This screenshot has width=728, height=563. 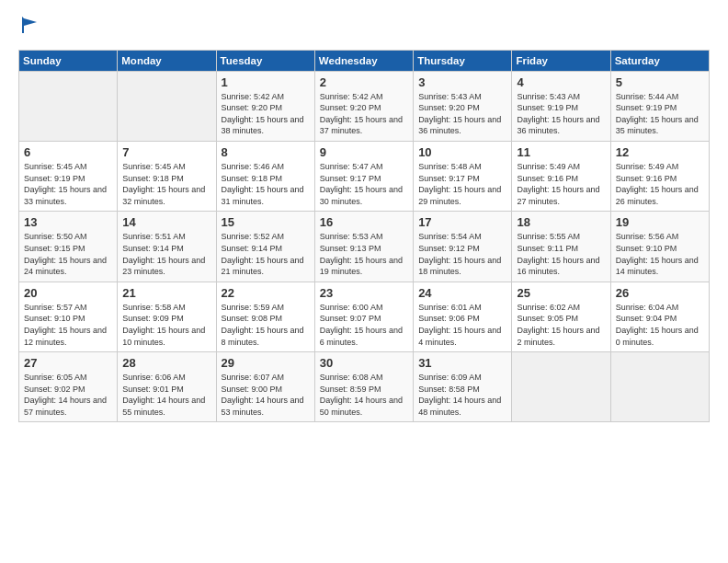 I want to click on calendar-cell: 1Sunrise: 5:42 AM Sunset: 9:20 PM Daylig…, so click(x=265, y=106).